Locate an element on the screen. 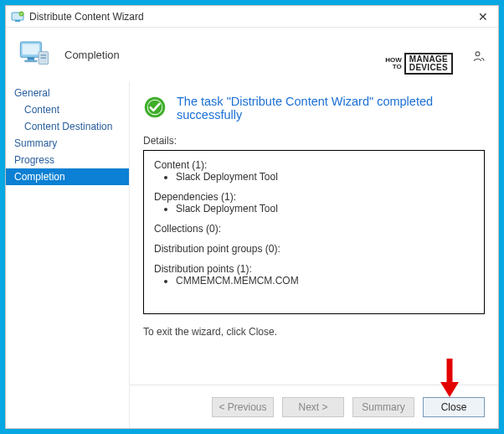  success-message: The task "Distribute Content Wizard" com… is located at coordinates (331, 108).